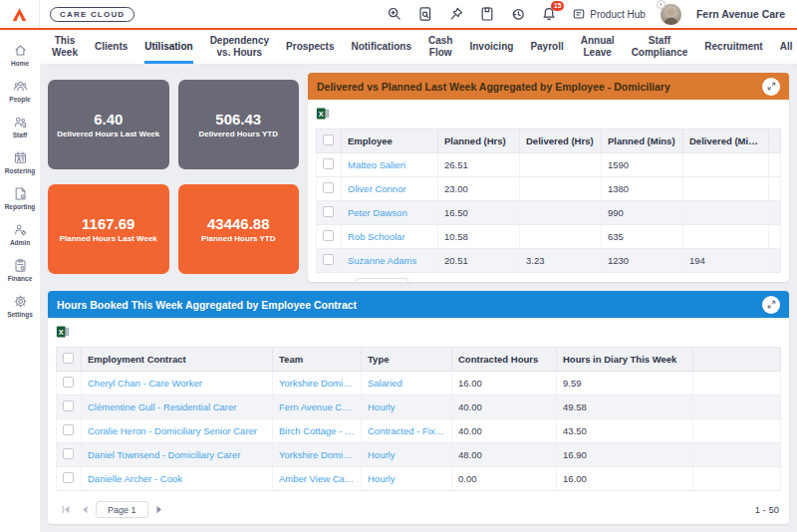 Image resolution: width=797 pixels, height=532 pixels. Describe the element at coordinates (108, 223) in the screenshot. I see `stat-value: 1167.69` at that location.